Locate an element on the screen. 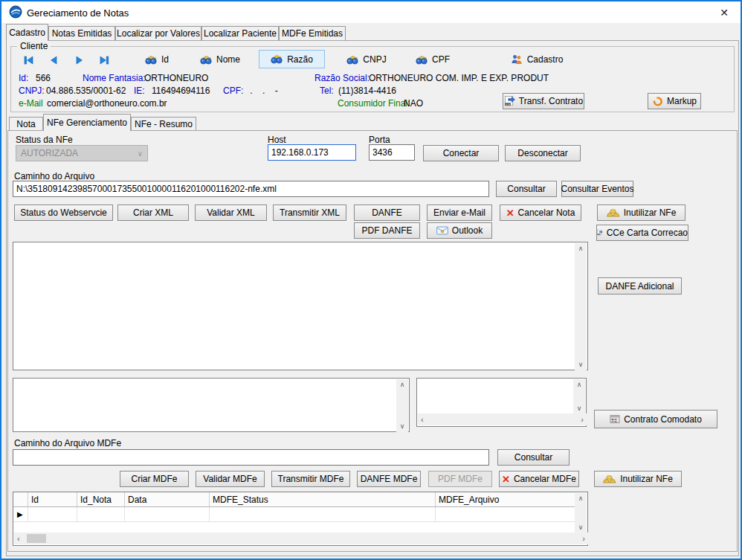  danfe-mdfe-label: DANFE MDFe is located at coordinates (390, 479).